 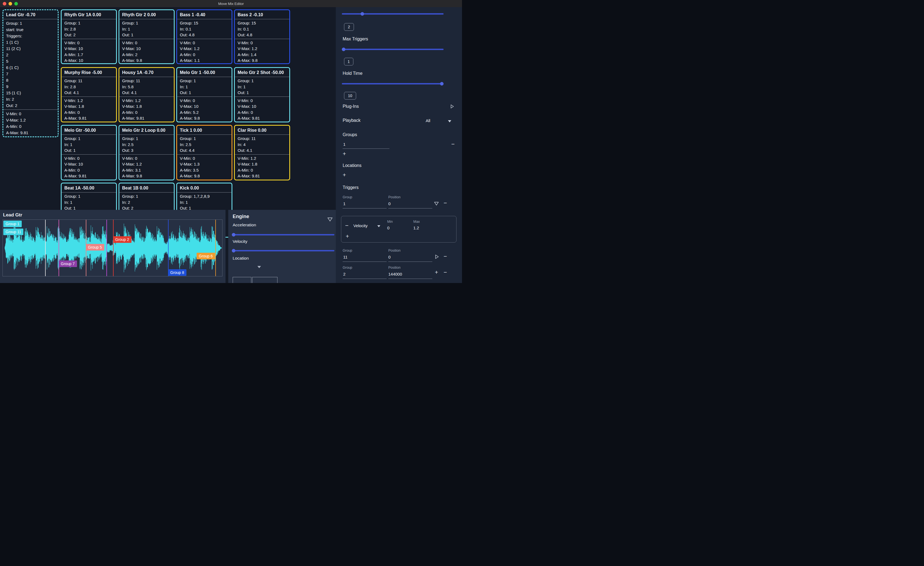 What do you see at coordinates (89, 150) in the screenshot?
I see `clip-card-field: Out: 1` at bounding box center [89, 150].